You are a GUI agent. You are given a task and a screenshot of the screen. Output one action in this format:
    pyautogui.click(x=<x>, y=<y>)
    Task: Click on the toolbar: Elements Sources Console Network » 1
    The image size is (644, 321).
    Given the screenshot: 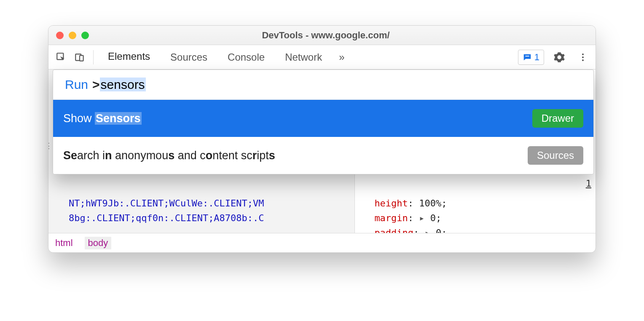 What is the action you would take?
    pyautogui.click(x=322, y=57)
    